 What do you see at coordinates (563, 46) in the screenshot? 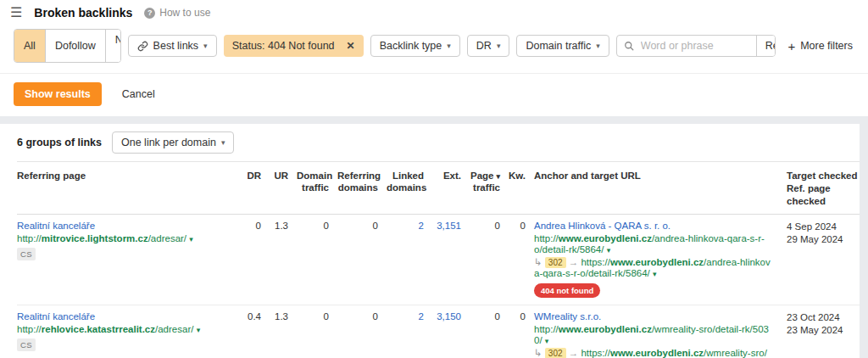
I see `domain-traffic-dropdown: Domain traffic ▾` at bounding box center [563, 46].